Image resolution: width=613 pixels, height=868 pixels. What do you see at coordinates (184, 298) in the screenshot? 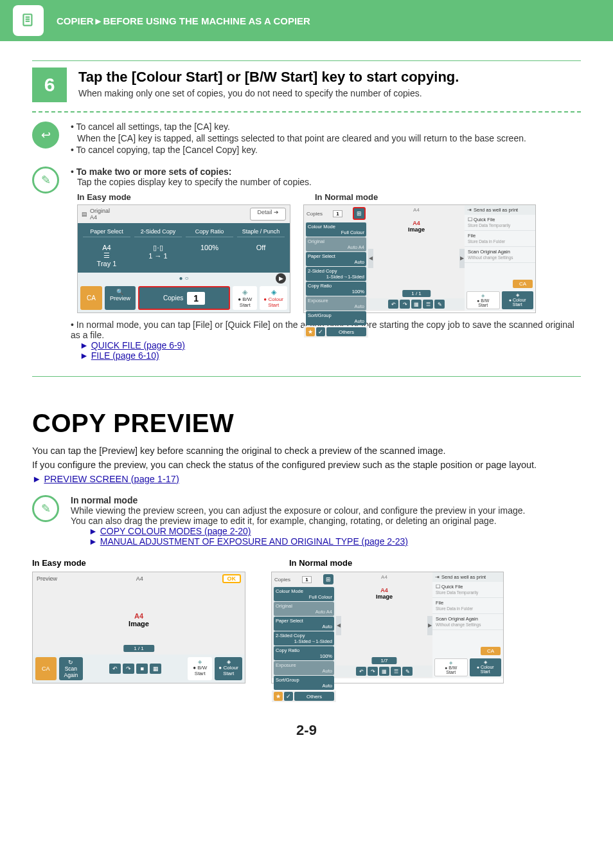
I see `copies-display: Copies 1` at bounding box center [184, 298].